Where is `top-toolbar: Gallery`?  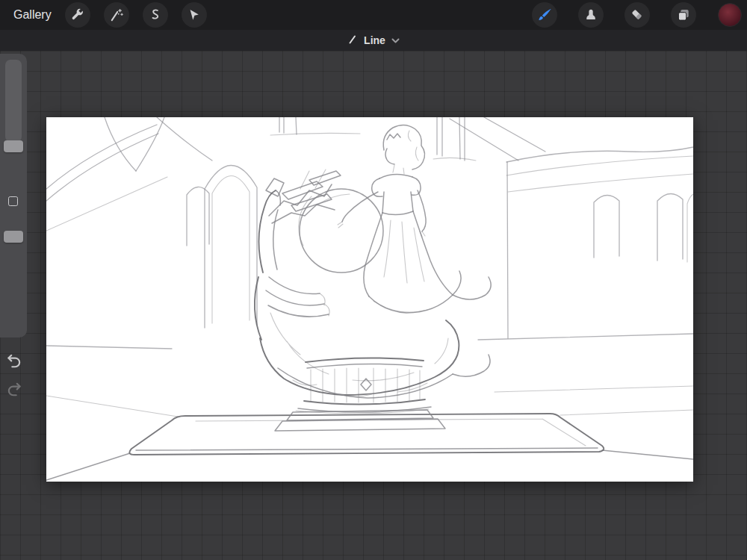
top-toolbar: Gallery is located at coordinates (374, 15).